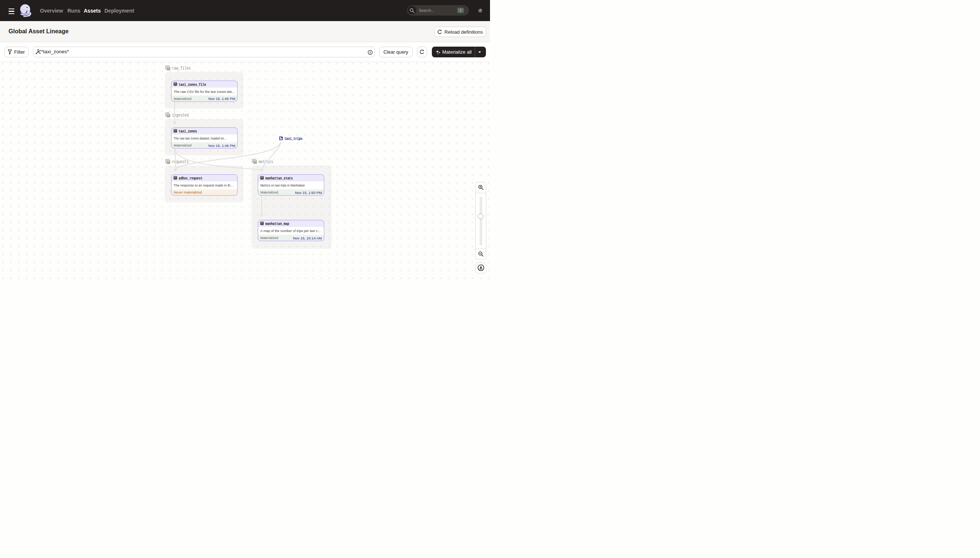 This screenshot has height=558, width=980. What do you see at coordinates (204, 185) in the screenshot?
I see `svg-text:The response to an request mad: The response to an request made in th…` at bounding box center [204, 185].